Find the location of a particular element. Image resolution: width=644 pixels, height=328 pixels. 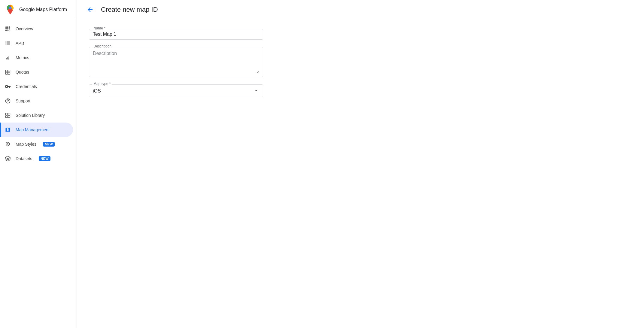

apis-icon is located at coordinates (8, 43).